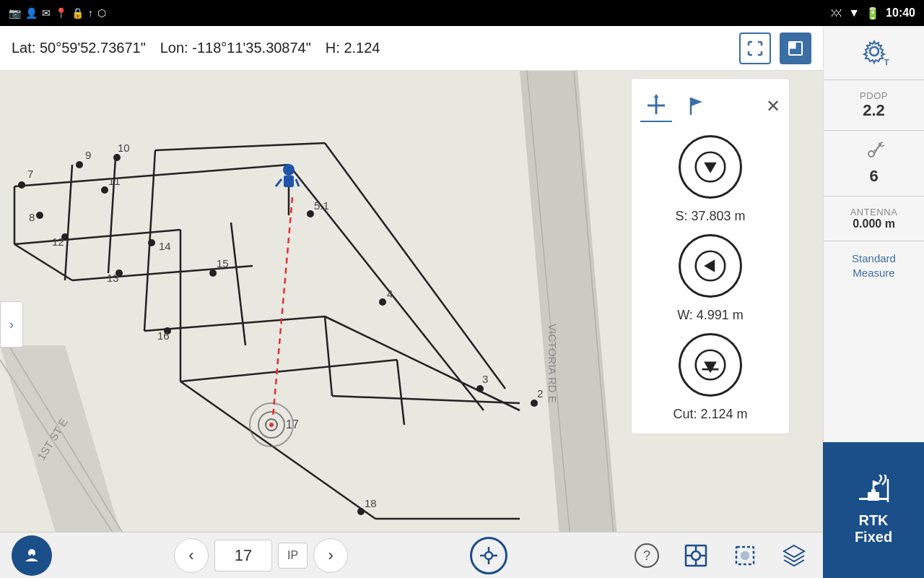 Image resolution: width=924 pixels, height=578 pixels. I want to click on expand-icon, so click(755, 48).